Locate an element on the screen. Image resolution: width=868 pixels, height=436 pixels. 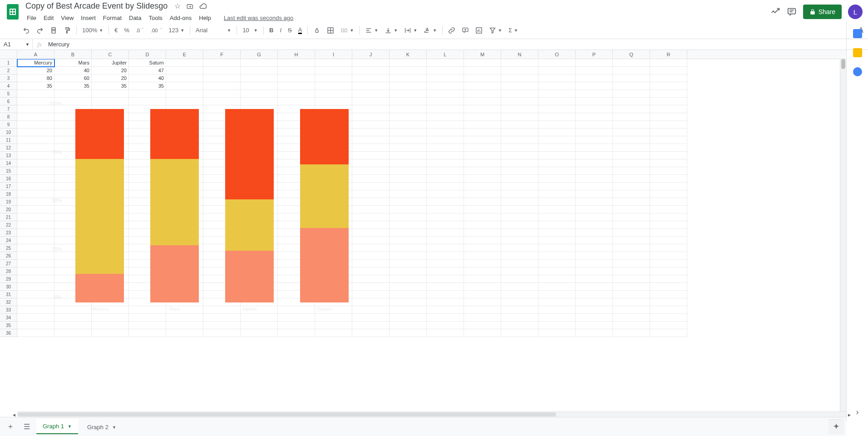
menu-view: View is located at coordinates (67, 18).